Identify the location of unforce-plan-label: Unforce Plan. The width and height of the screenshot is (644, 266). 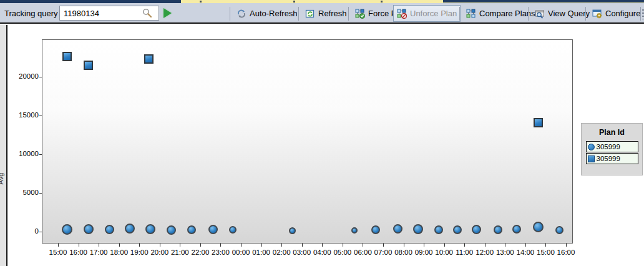
(433, 14).